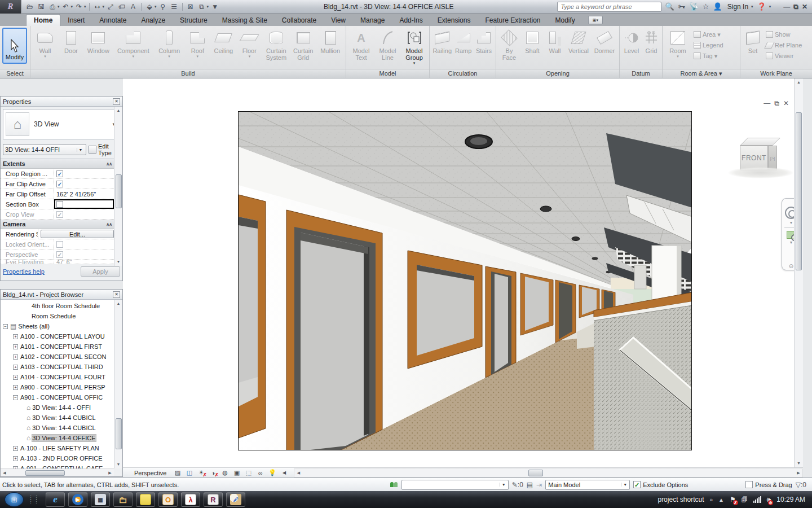 This screenshot has height=508, width=812. I want to click on show-hidden-icons-icon: ▲, so click(721, 500).